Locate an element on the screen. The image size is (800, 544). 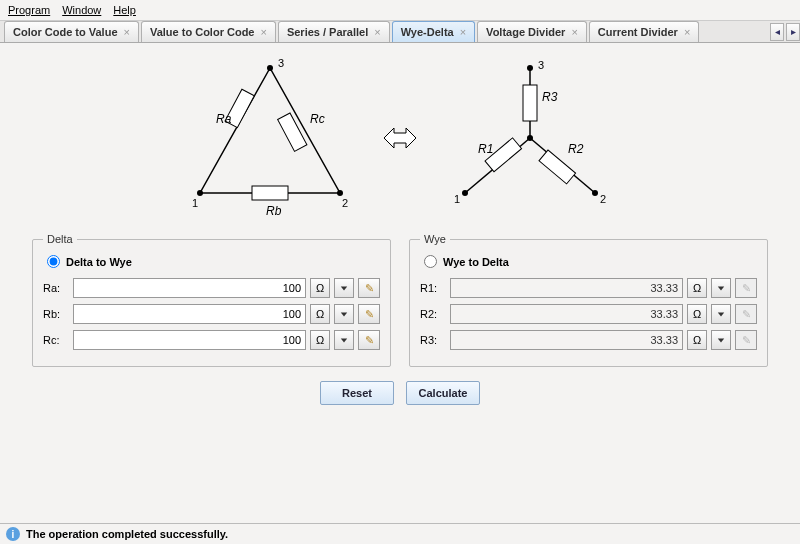
wye-to-delta-radio is located at coordinates (430, 262).